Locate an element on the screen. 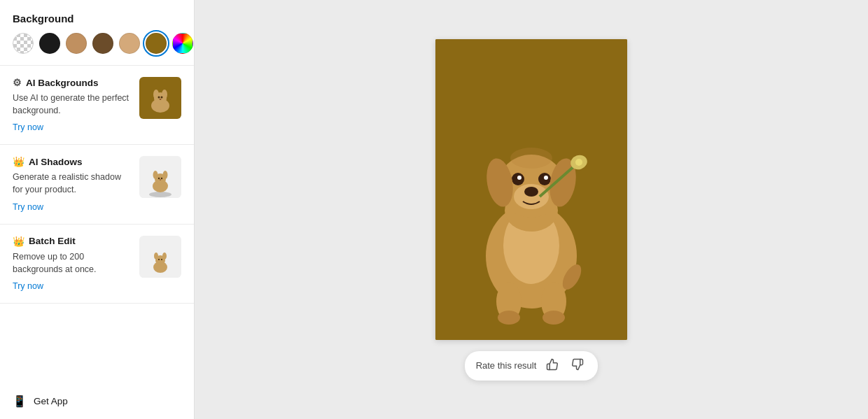 This screenshot has height=419, width=868. swatch-dark-tan is located at coordinates (156, 43).